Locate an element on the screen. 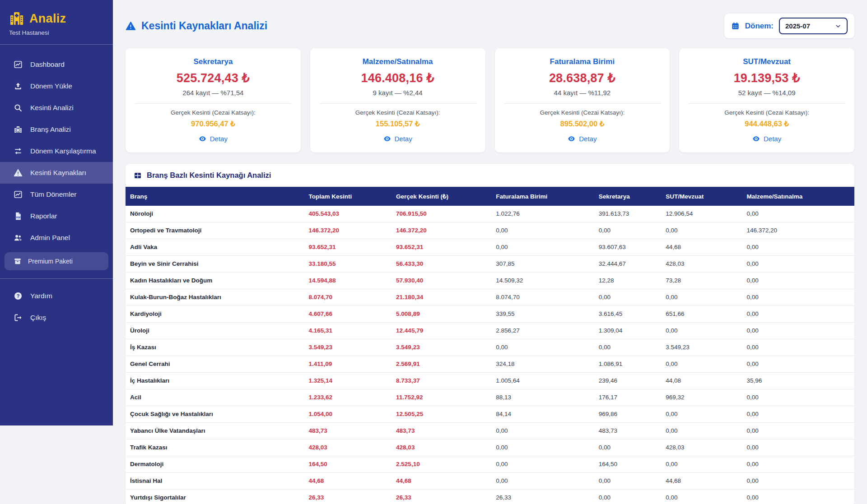 The height and width of the screenshot is (504, 867). hospital-logo-icon is located at coordinates (17, 18).